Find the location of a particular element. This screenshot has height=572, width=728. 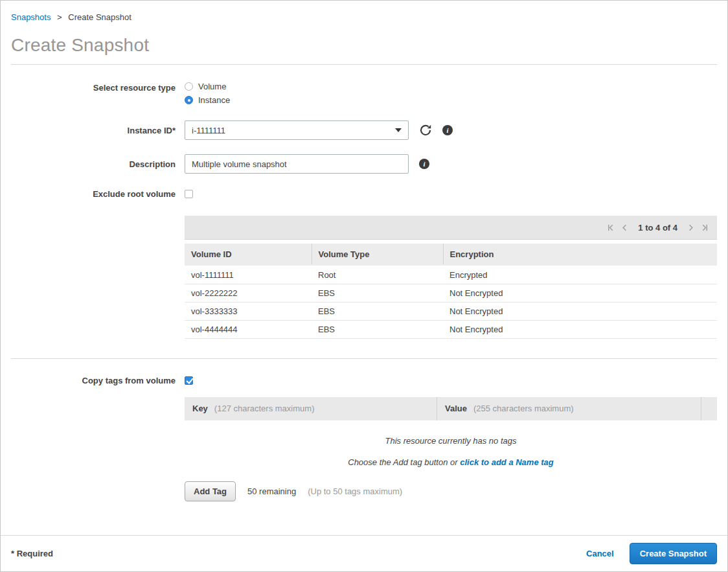

radio-option-instance: Instance is located at coordinates (207, 100).